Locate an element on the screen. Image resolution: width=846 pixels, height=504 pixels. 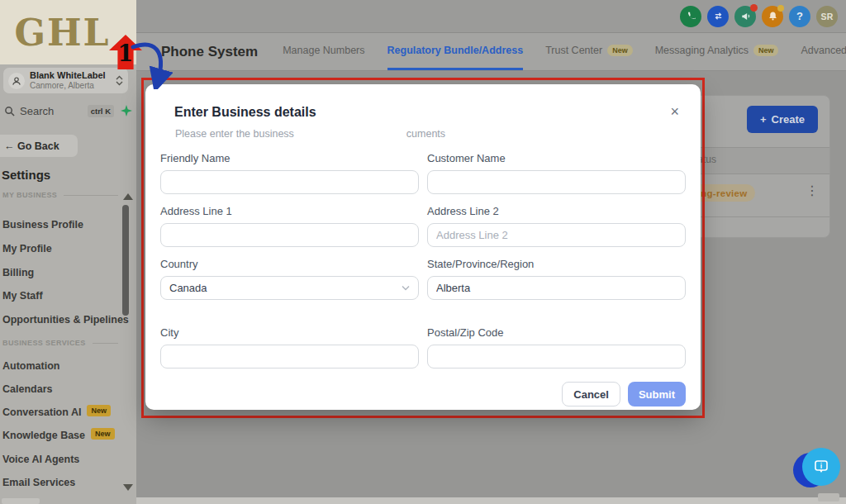
sidebar-item-knowledge-base: Knowledge Base New is located at coordinates (64, 435).